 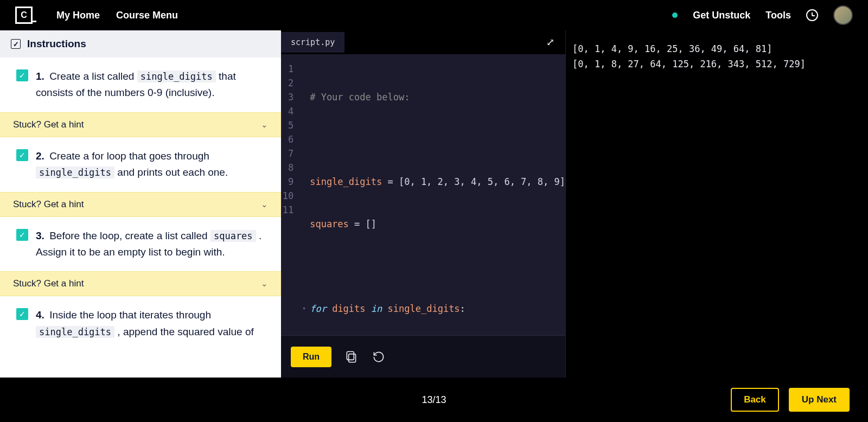 I want to click on step-number: 1., so click(x=40, y=76).